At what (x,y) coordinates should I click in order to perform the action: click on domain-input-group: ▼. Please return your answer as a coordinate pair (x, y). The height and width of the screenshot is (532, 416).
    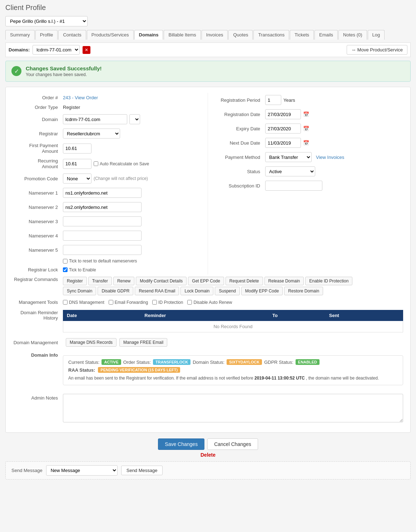
    Looking at the image, I should click on (101, 119).